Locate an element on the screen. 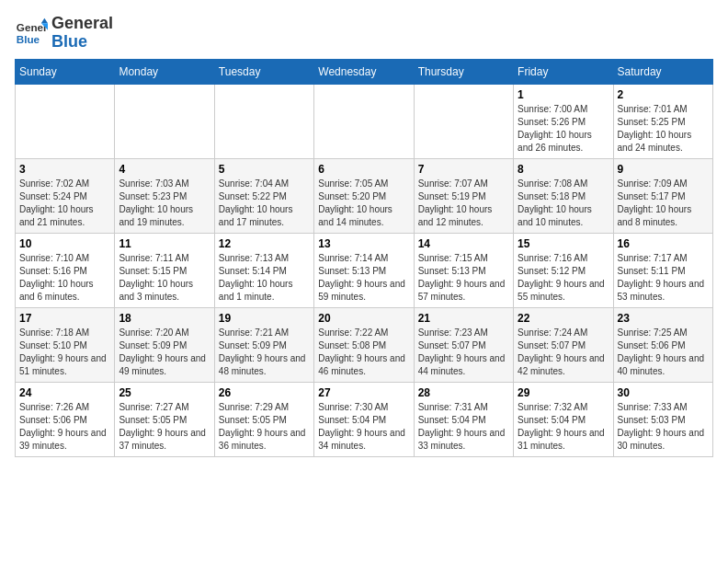 This screenshot has width=728, height=563. weekday-header-sunday: Sunday is located at coordinates (65, 72).